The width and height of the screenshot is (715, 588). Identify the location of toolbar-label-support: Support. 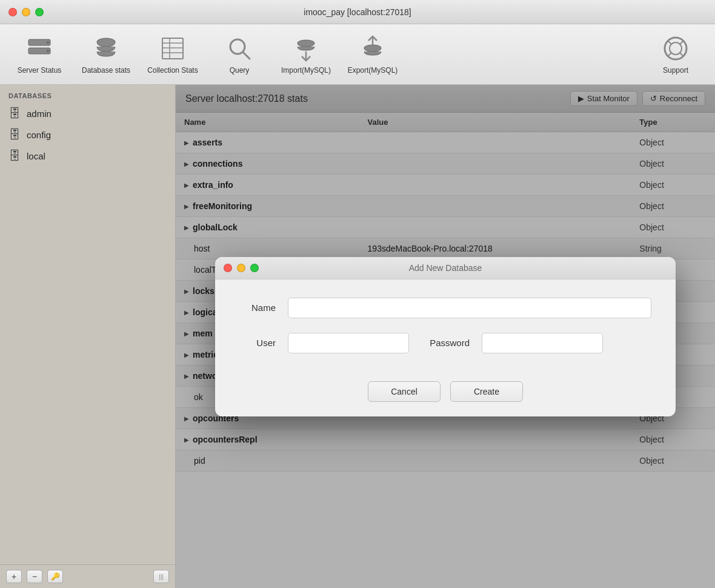
(676, 70).